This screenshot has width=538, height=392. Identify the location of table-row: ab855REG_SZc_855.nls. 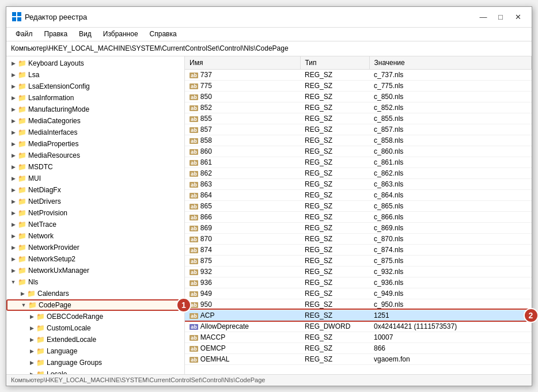
(358, 119).